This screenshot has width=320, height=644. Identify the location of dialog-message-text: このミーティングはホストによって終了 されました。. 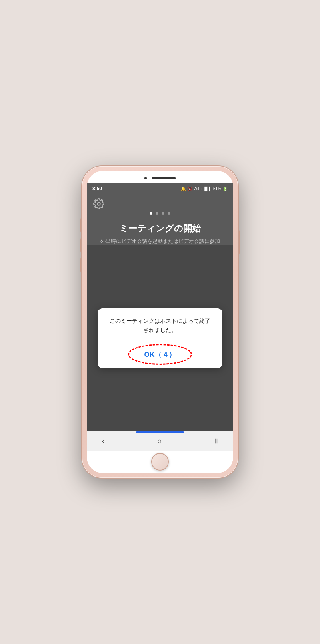
(160, 325).